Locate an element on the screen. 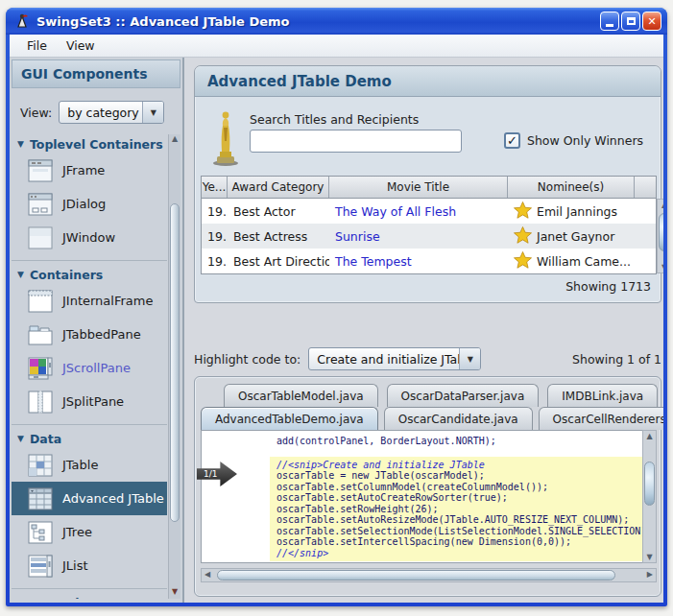 The image size is (673, 616). titlebar: SwingSet3 :: Advanced JTable Demo ✕ is located at coordinates (336, 21).